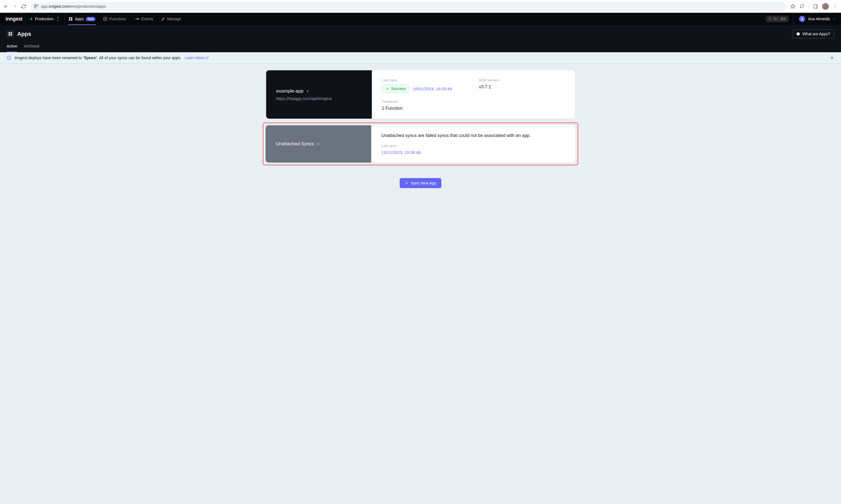 Image resolution: width=841 pixels, height=504 pixels. Describe the element at coordinates (319, 91) in the screenshot. I see `app-name-row: example-app` at that location.